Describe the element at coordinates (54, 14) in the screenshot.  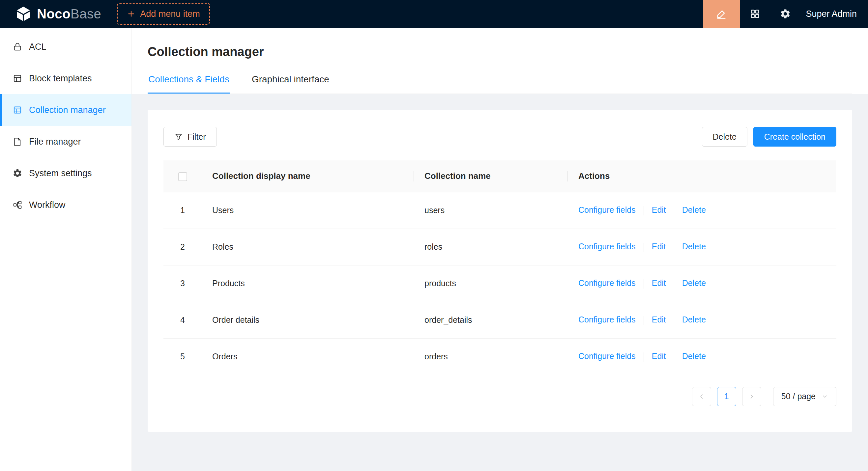
I see `logo-text-bold: Noco` at that location.